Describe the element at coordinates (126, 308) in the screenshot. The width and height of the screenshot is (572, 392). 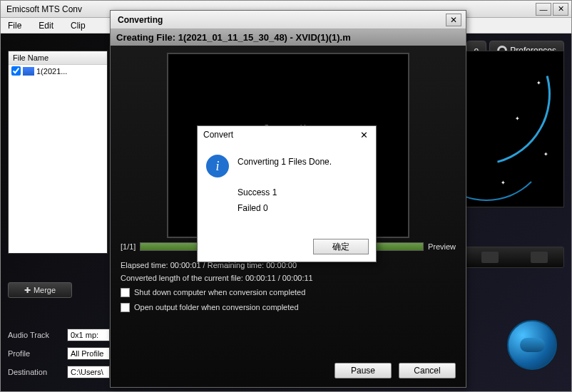
I see `open-folder-checkbox` at that location.